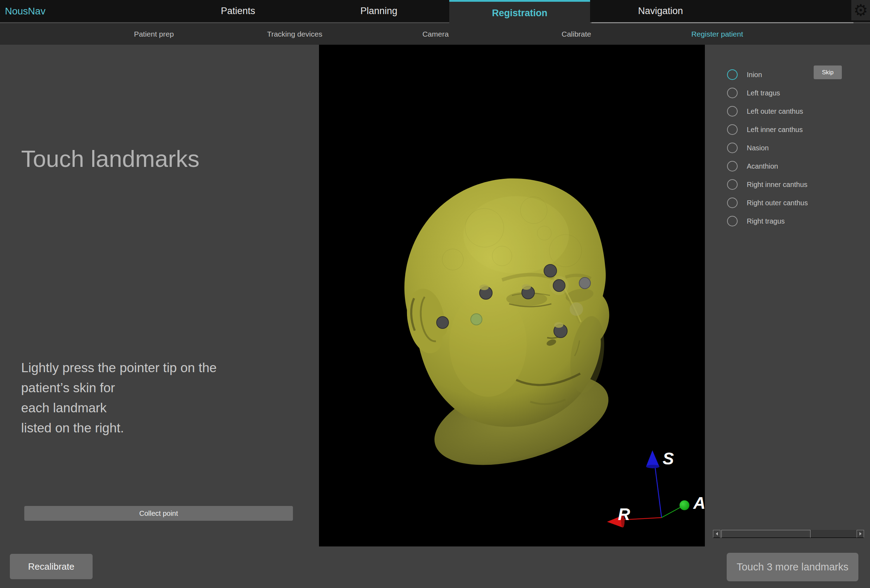 The image size is (870, 588). What do you see at coordinates (767, 221) in the screenshot?
I see `landmark-item-right-tragus: Right tragus` at bounding box center [767, 221].